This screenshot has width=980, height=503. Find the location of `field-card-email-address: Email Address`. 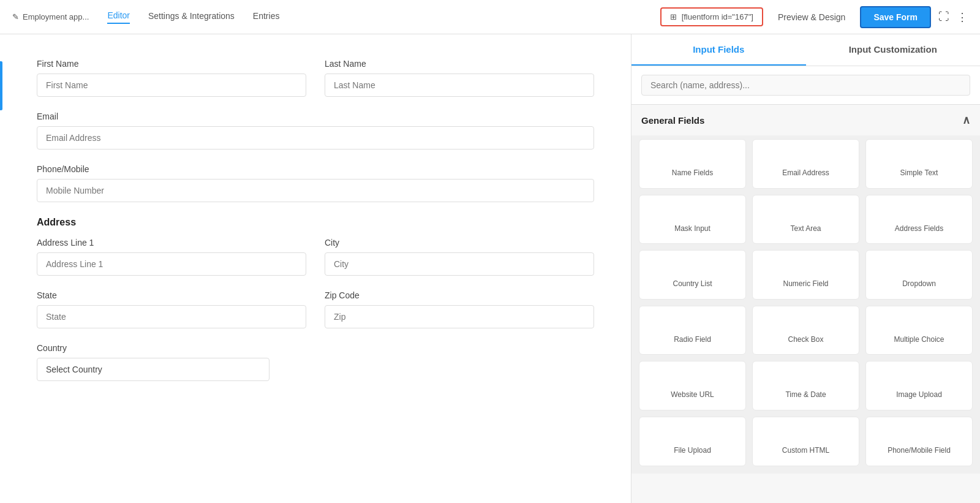

field-card-email-address: Email Address is located at coordinates (806, 164).